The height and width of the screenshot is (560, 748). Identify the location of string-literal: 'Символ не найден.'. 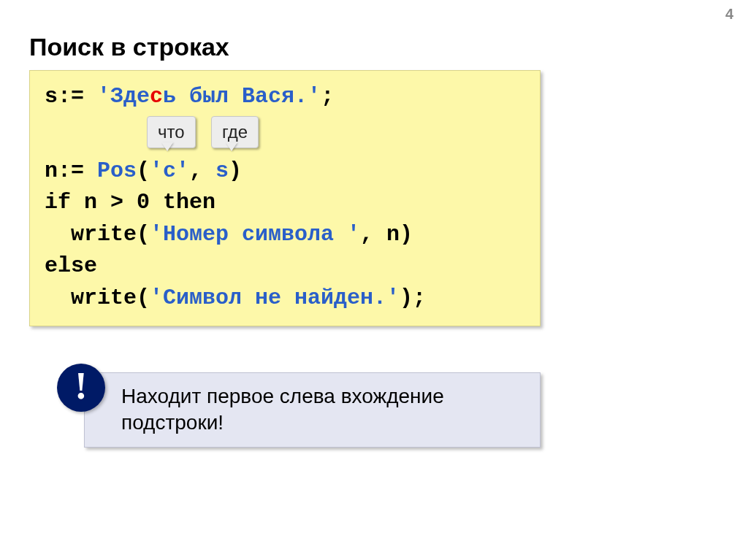
(275, 298).